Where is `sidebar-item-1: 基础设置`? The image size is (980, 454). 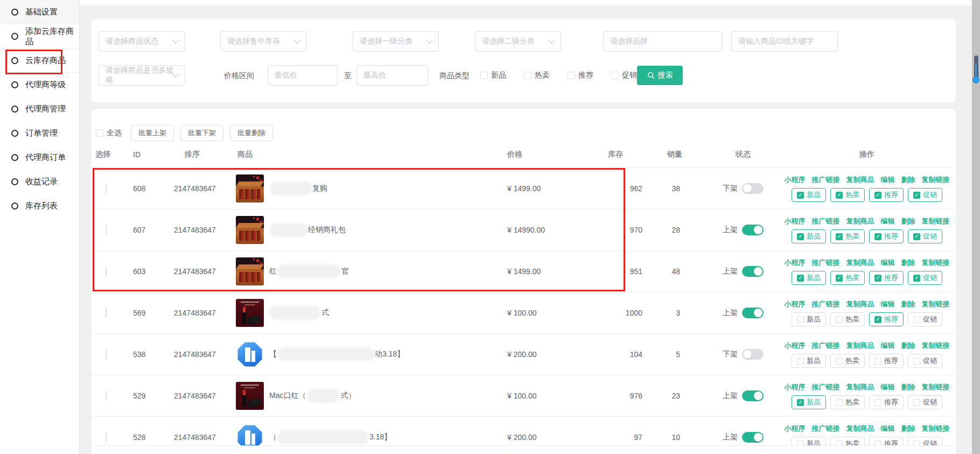
sidebar-item-1: 基础设置 is located at coordinates (40, 12).